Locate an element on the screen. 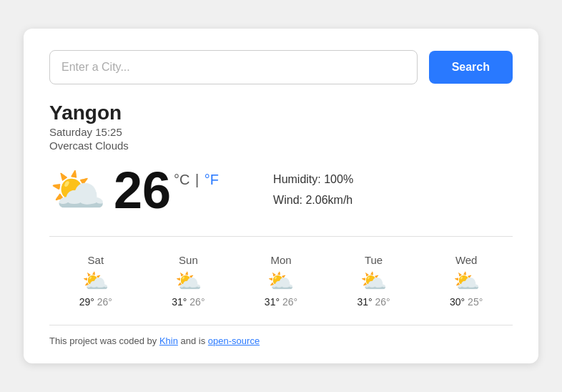 This screenshot has height=392, width=562. footer-text-before: This project was coded by is located at coordinates (104, 340).